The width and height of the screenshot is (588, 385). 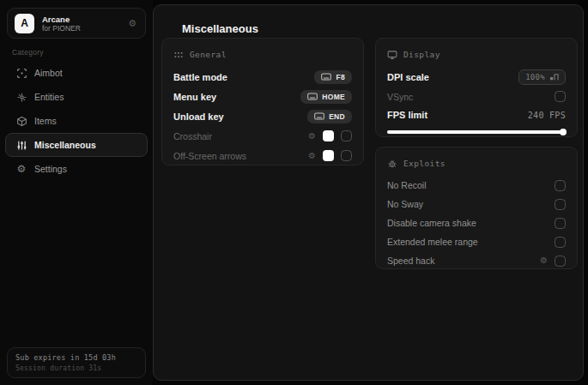 I want to click on fps-limit-slider, so click(x=476, y=132).